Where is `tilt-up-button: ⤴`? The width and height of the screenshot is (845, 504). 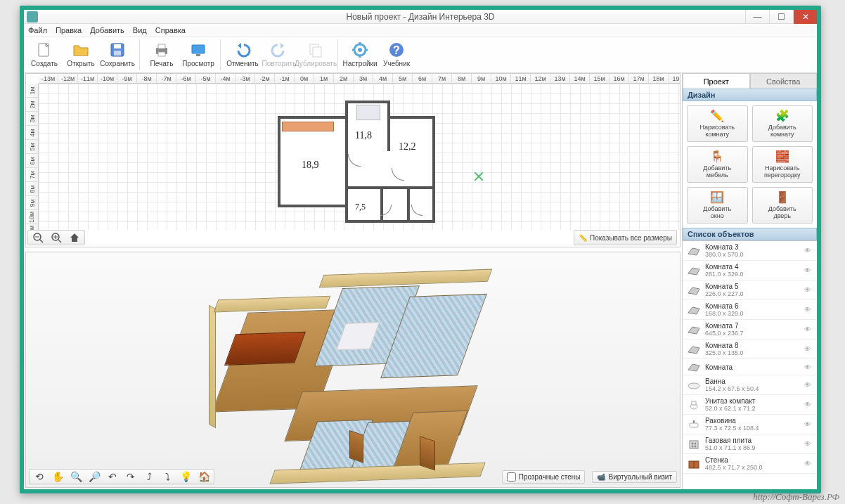
tilt-up-button: ⤴ is located at coordinates (149, 477).